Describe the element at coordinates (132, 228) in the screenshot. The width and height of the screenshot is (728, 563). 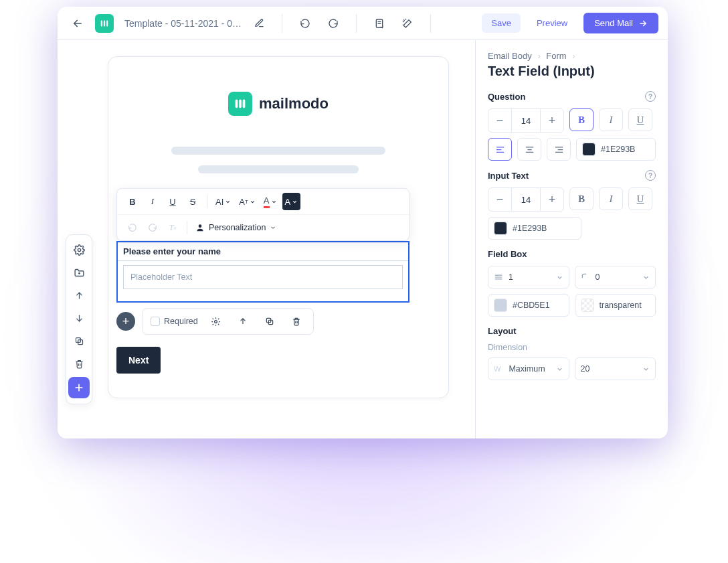
I see `toolbar-undo-icon` at that location.